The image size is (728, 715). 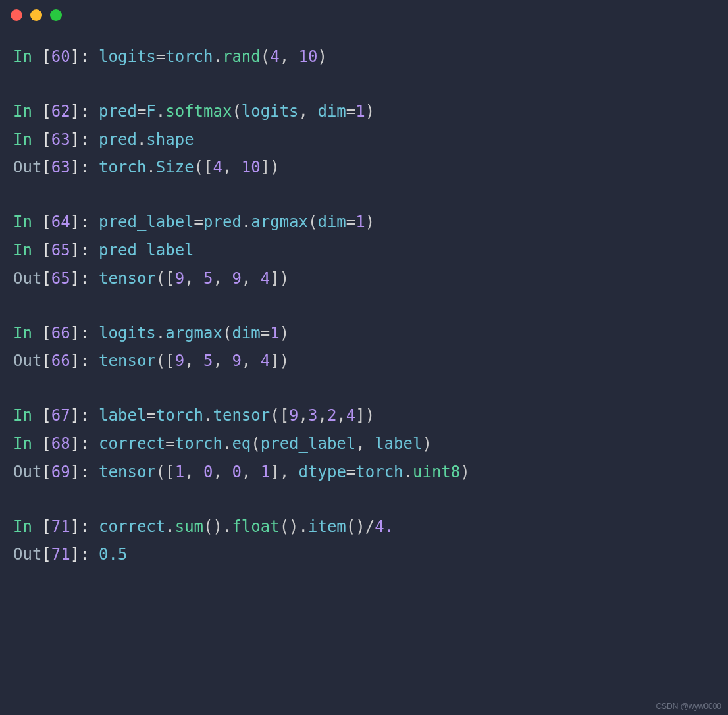 I want to click on code-line: In [62]: pred=F.softmax(logits, dim=1), so click(x=364, y=112).